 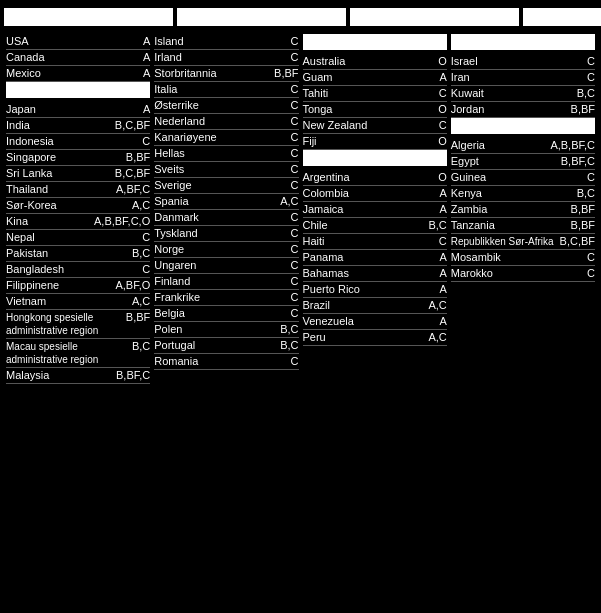 I want to click on country-name: Irland, so click(x=220, y=57).